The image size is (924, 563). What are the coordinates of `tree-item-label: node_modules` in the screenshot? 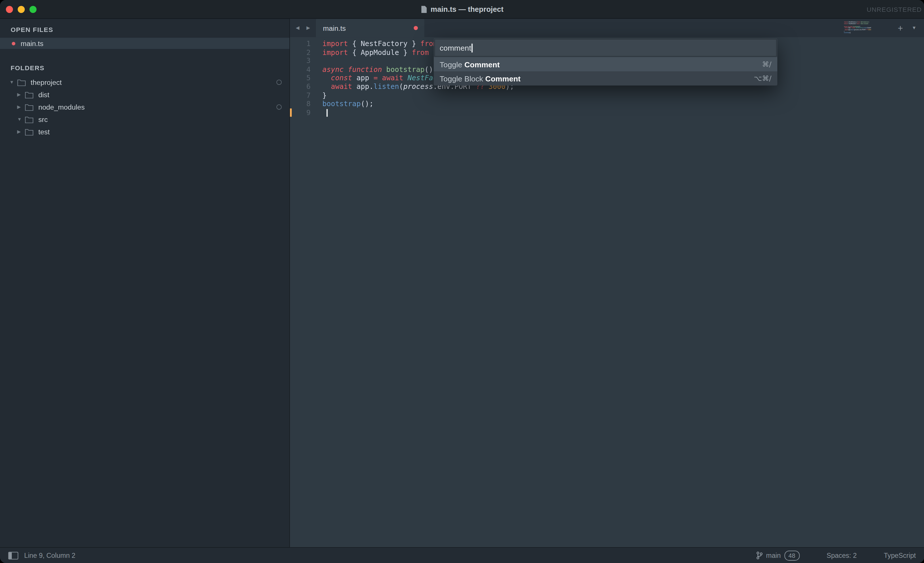 It's located at (62, 107).